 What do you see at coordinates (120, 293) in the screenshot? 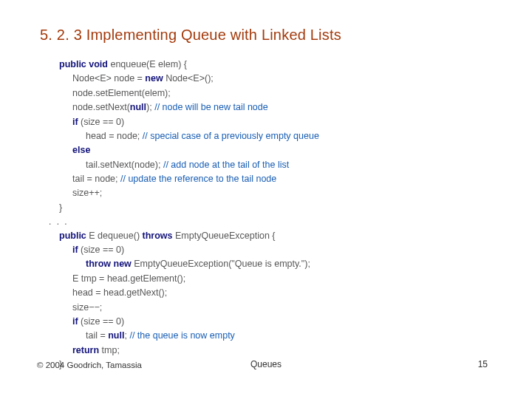
I see `text: head = head.getNext();` at bounding box center [120, 293].